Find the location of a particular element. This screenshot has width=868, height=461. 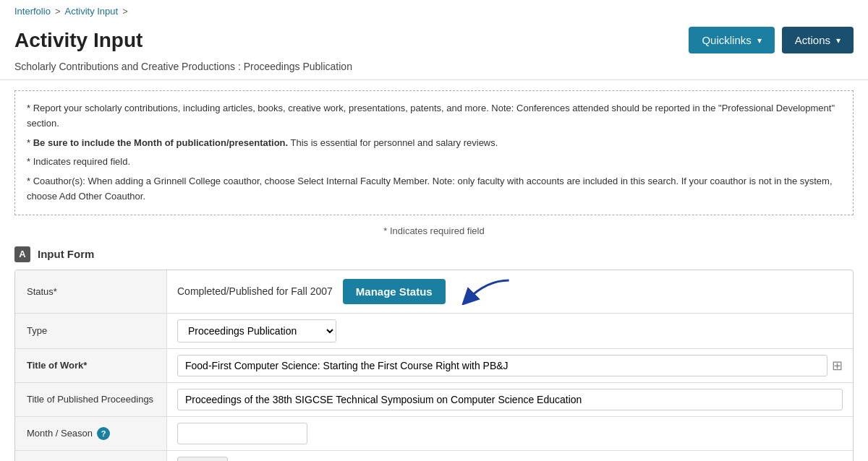

year-row: Year 2007 is located at coordinates (434, 456).